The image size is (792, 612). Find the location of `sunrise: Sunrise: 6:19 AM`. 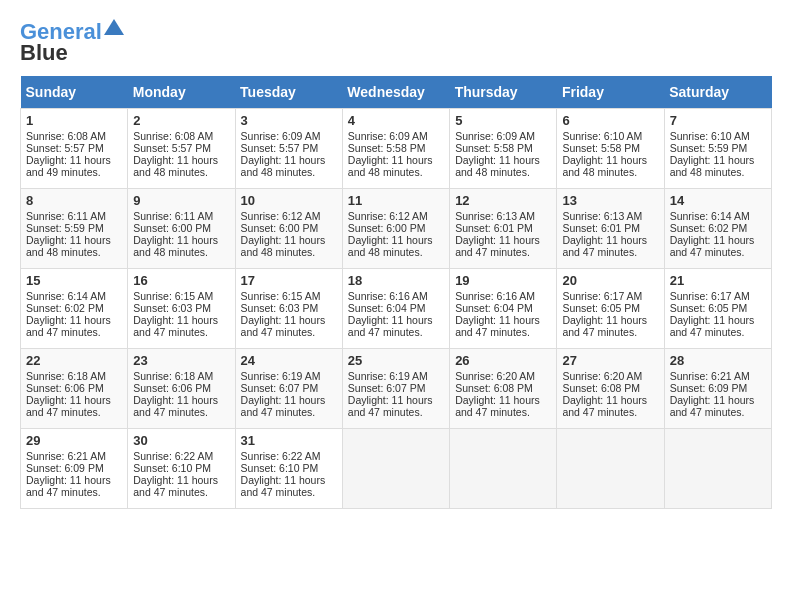

sunrise: Sunrise: 6:19 AM is located at coordinates (281, 376).